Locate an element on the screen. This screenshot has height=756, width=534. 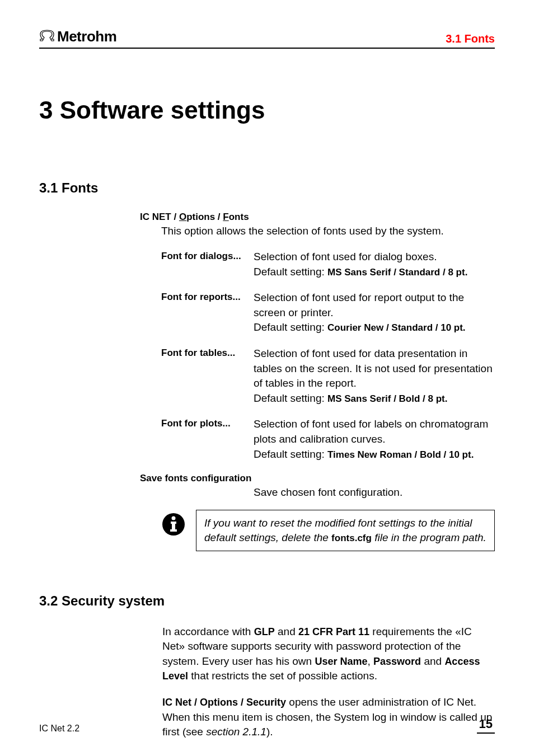
para-text: , is located at coordinates (371, 661).